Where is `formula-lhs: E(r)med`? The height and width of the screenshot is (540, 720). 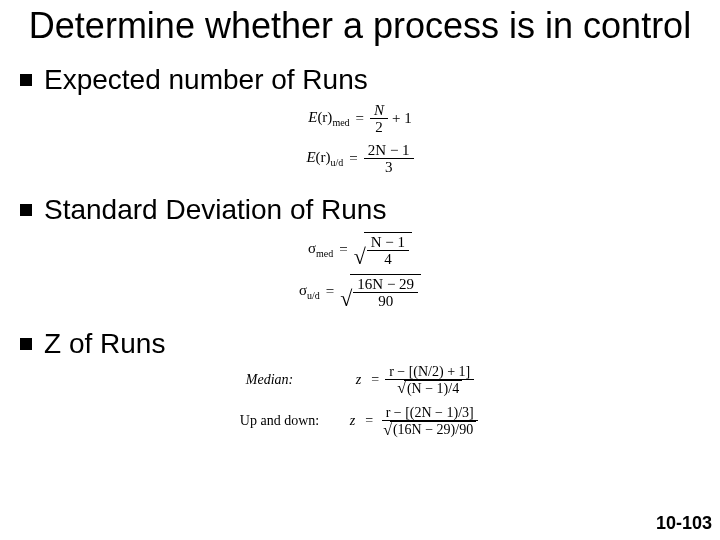 formula-lhs: E(r)med is located at coordinates (328, 118).